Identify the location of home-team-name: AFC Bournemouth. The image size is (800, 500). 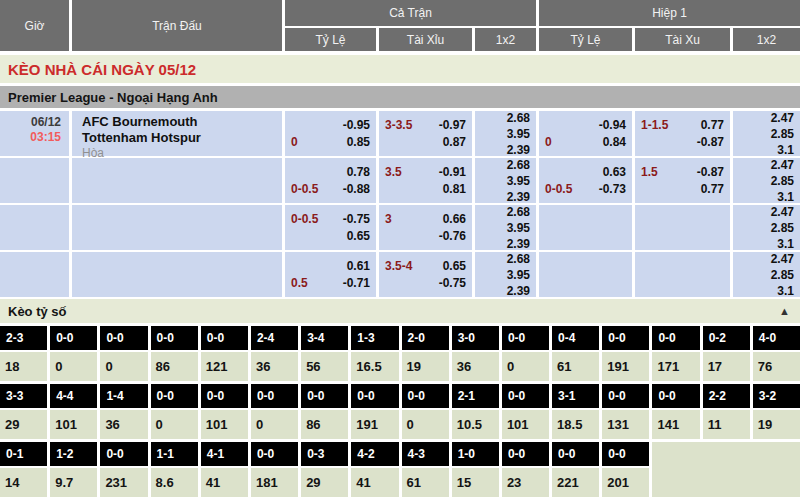
(182, 122).